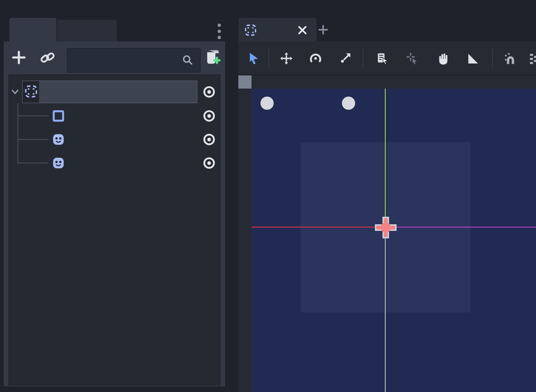 This screenshot has width=536, height=392. I want to click on y-axis-negative, so click(385, 154).